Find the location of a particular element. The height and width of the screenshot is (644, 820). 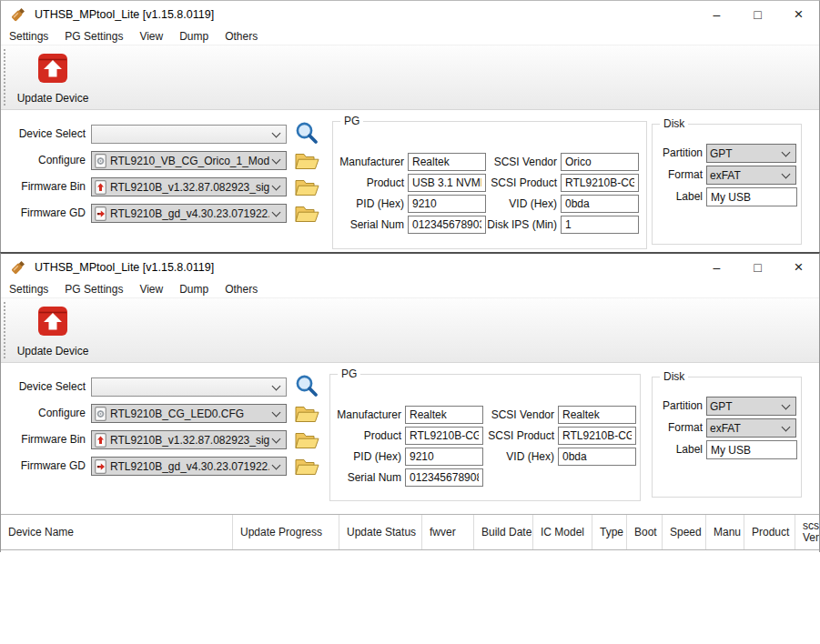

vid-hex-label: VID (Hex) is located at coordinates (521, 204).